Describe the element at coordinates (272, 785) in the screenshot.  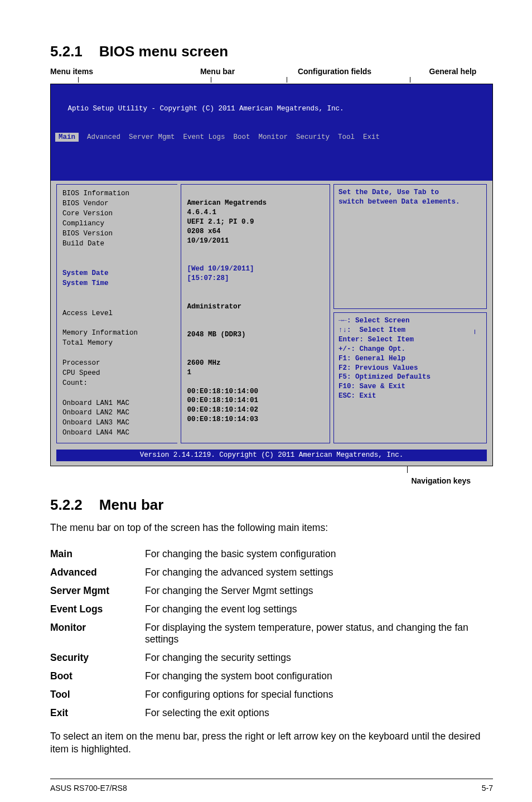
I see `page-footer: ASUS RS700-E7/RS8 5-7` at that location.